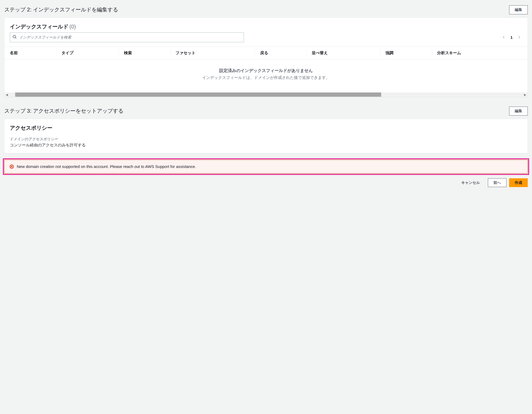  I want to click on error-alert: New domain creation not supported on thi…, so click(266, 167).